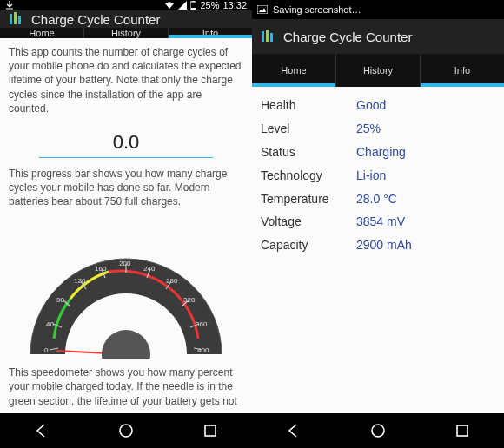  Describe the element at coordinates (378, 153) in the screenshot. I see `row-status: StatusCharging` at that location.